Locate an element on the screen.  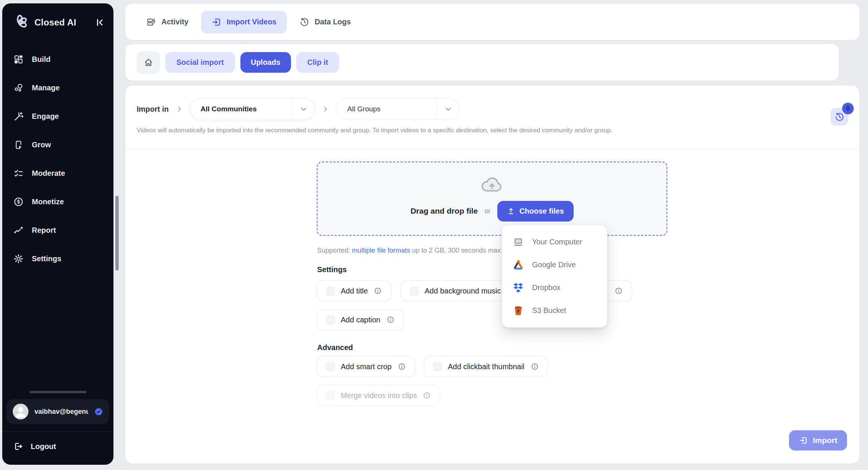
sub-tab-bar: Social import Uploads Clip it is located at coordinates (482, 62).